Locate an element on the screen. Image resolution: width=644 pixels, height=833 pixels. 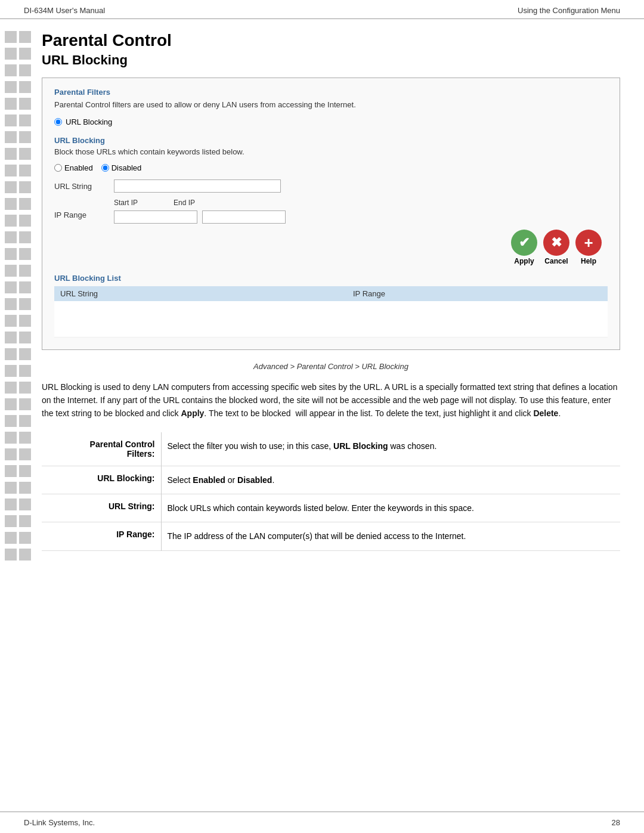
def-desc-parental-control: Select the filter you wish to use; in th… is located at coordinates (391, 450).